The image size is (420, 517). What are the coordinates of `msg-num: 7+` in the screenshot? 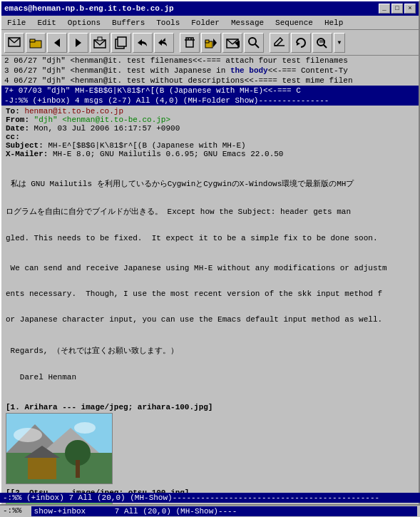 It's located at (9, 91).